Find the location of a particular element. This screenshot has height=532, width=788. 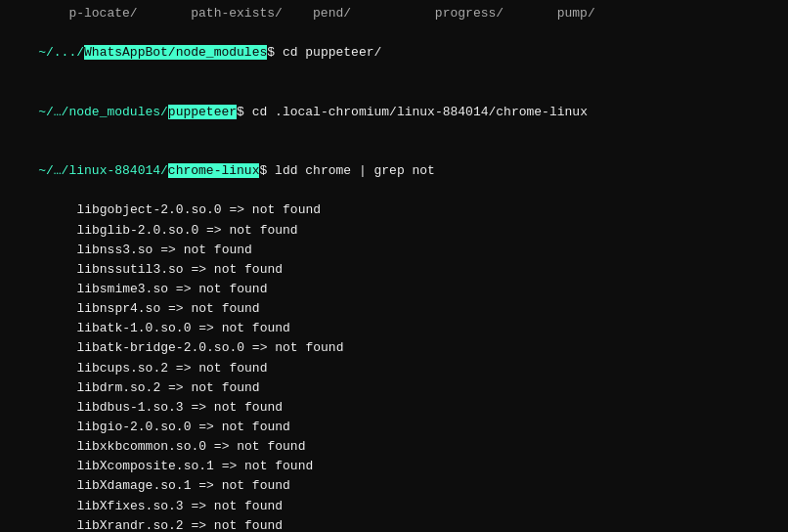

prompt-path-3: ~/…/linux-884014/chrome-linux is located at coordinates (149, 170).